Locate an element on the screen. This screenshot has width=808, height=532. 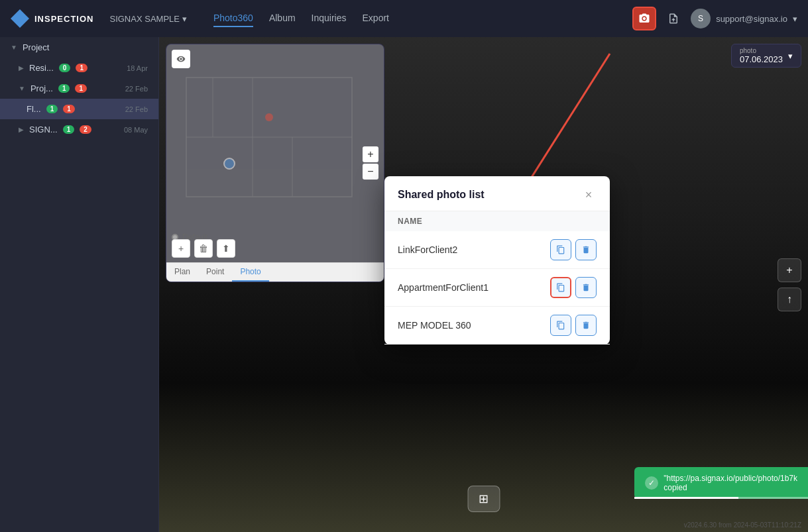
modal-row-0: LinkForClient2 is located at coordinates (497, 250).